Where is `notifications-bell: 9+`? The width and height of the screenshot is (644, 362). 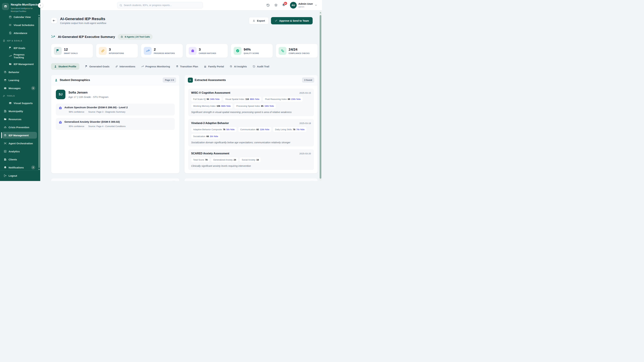 notifications-bell: 9+ is located at coordinates (284, 5).